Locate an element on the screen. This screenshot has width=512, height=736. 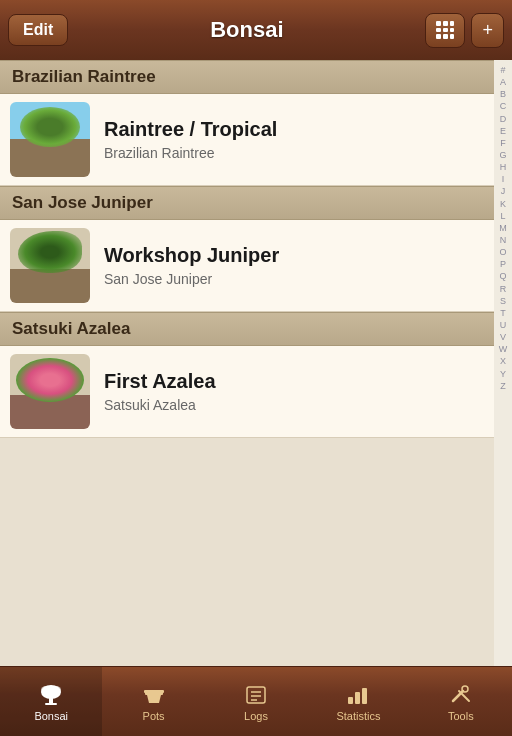
index-A: A is located at coordinates (503, 82).